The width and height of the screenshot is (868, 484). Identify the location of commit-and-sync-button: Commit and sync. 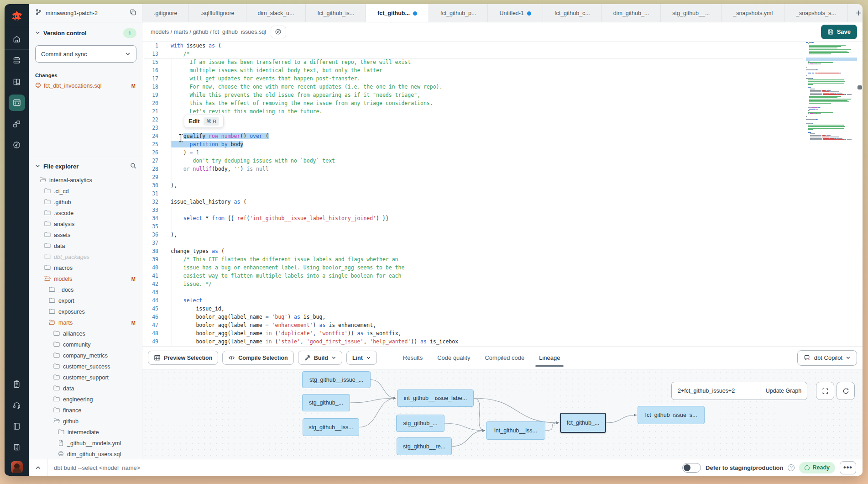
(86, 54).